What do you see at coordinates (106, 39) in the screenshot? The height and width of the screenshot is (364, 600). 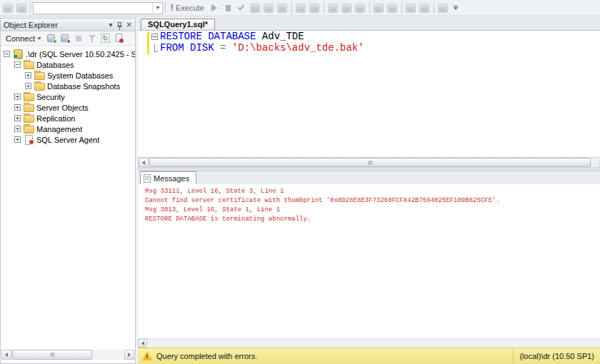 I see `refresh-icon: ↻` at bounding box center [106, 39].